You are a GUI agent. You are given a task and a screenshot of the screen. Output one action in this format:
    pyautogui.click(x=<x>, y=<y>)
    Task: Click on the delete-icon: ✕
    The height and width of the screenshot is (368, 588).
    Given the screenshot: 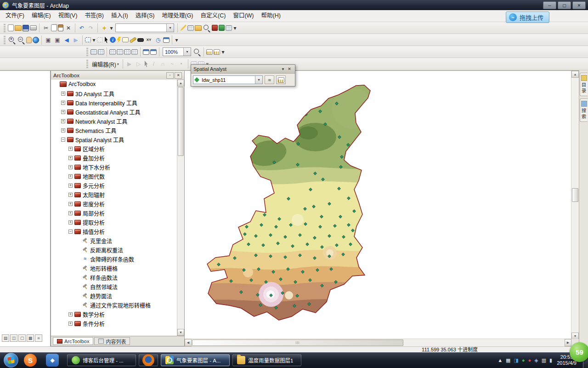 What is the action you would take?
    pyautogui.click(x=68, y=28)
    